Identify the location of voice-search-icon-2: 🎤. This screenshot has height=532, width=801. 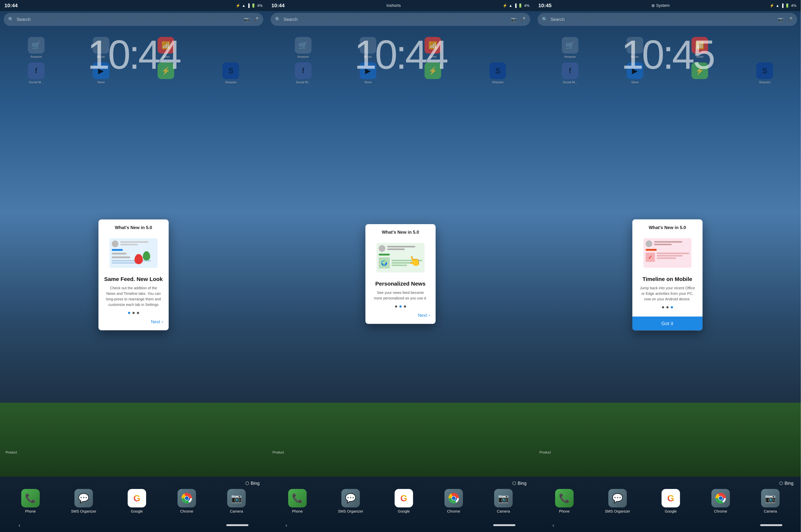
(523, 20).